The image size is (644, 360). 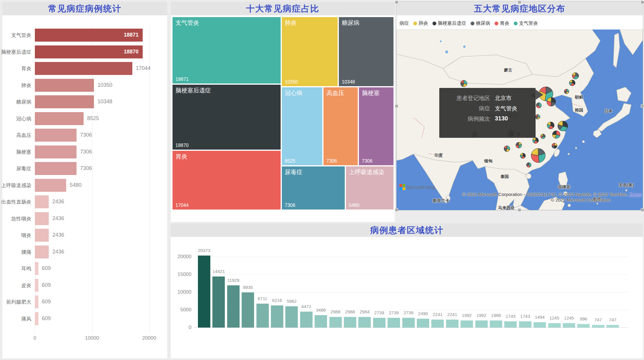 I want to click on bar-山西省, so click(x=423, y=323).